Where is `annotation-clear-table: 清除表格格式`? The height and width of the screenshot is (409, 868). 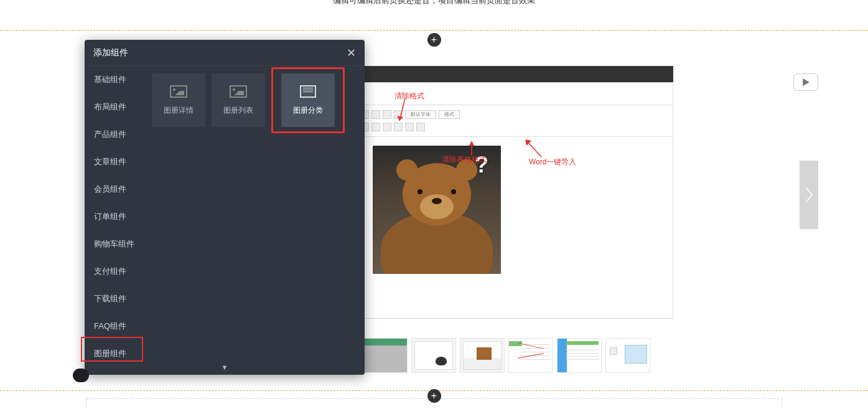
annotation-clear-table: 清除表格格式 is located at coordinates (464, 159).